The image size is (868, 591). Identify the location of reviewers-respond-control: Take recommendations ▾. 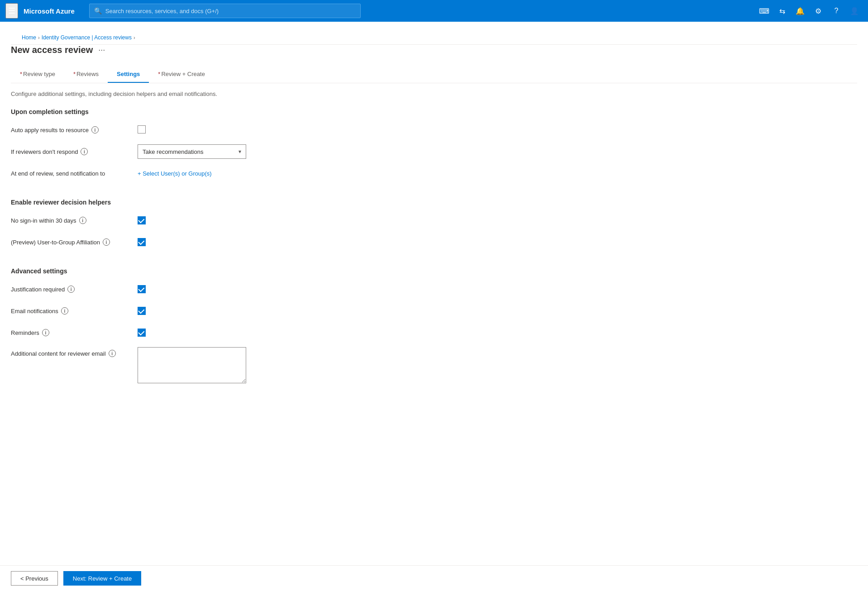
(251, 152).